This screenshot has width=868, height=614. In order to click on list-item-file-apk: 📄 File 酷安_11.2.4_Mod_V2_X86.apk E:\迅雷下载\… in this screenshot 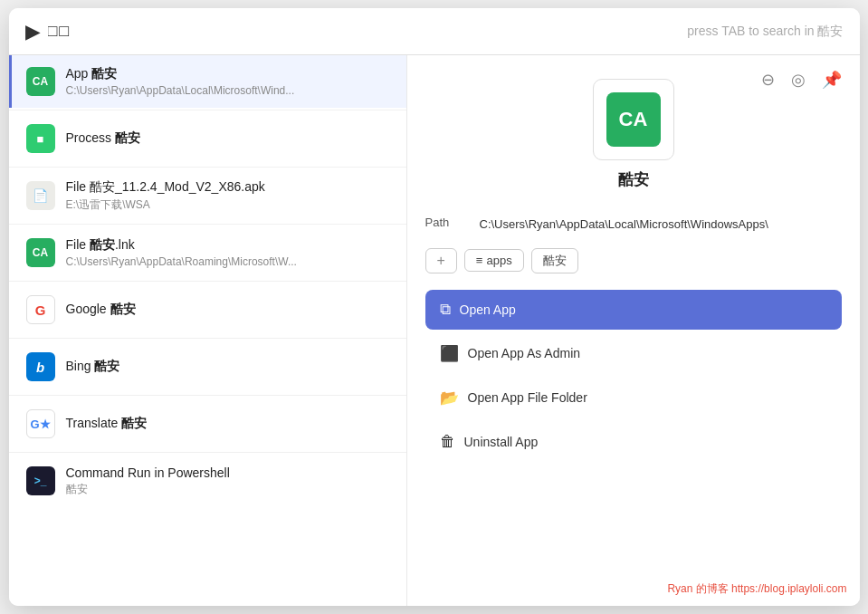, I will do `click(208, 196)`.